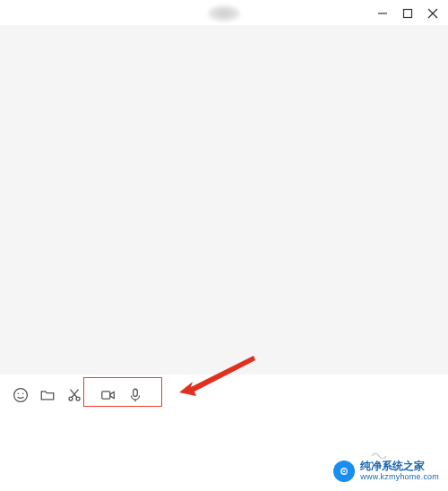 The height and width of the screenshot is (491, 448). Describe the element at coordinates (400, 471) in the screenshot. I see `watermark-text: 纯净系统之家 www.kzmyhome.com` at that location.